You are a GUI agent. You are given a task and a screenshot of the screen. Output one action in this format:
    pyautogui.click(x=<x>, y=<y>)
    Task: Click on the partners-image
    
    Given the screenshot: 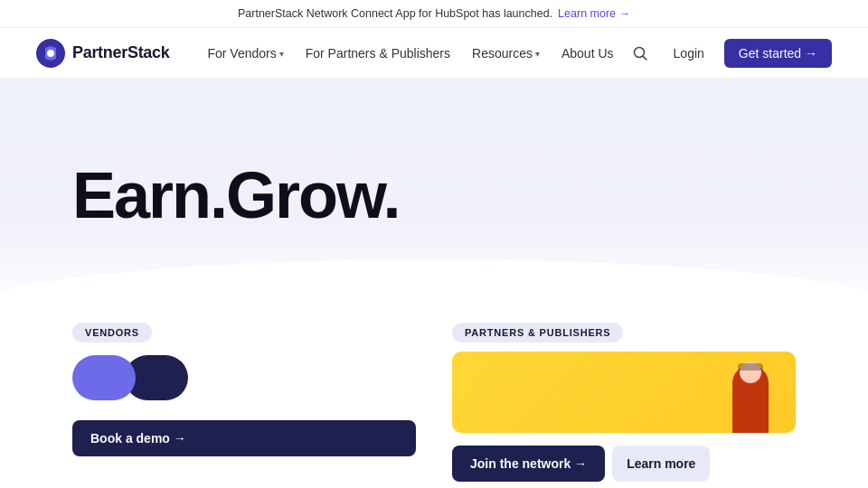 What is the action you would take?
    pyautogui.click(x=624, y=392)
    